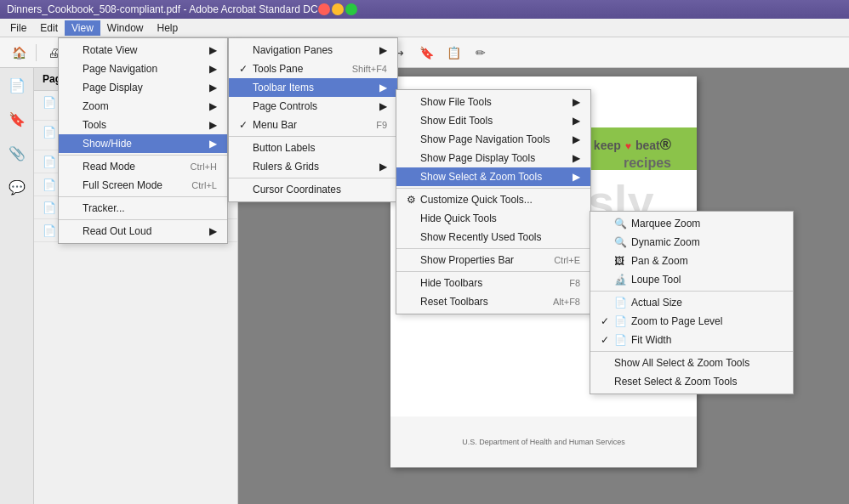 Image resolution: width=849 pixels, height=504 pixels. Describe the element at coordinates (17, 119) in the screenshot. I see `left-panel-bookmarks: 🔖` at that location.